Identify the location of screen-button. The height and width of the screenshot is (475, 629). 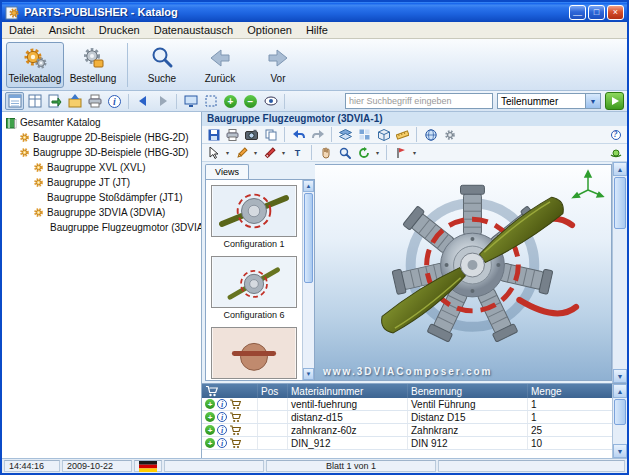
(190, 101).